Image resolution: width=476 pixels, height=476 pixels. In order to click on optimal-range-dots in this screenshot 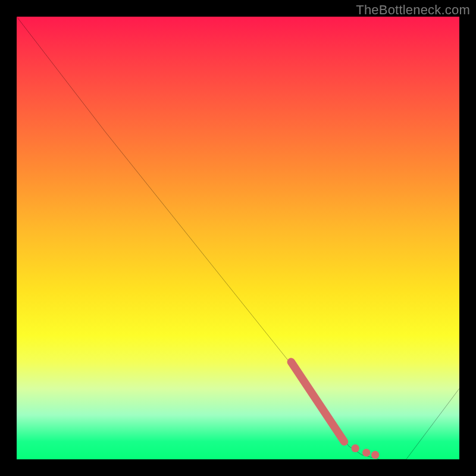, I will do `click(365, 452)`.